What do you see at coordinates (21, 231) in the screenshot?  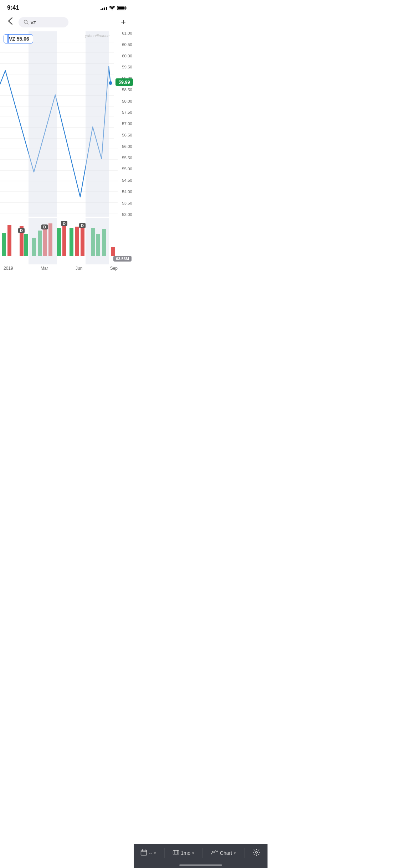 I see `d-badge-1: D` at bounding box center [21, 231].